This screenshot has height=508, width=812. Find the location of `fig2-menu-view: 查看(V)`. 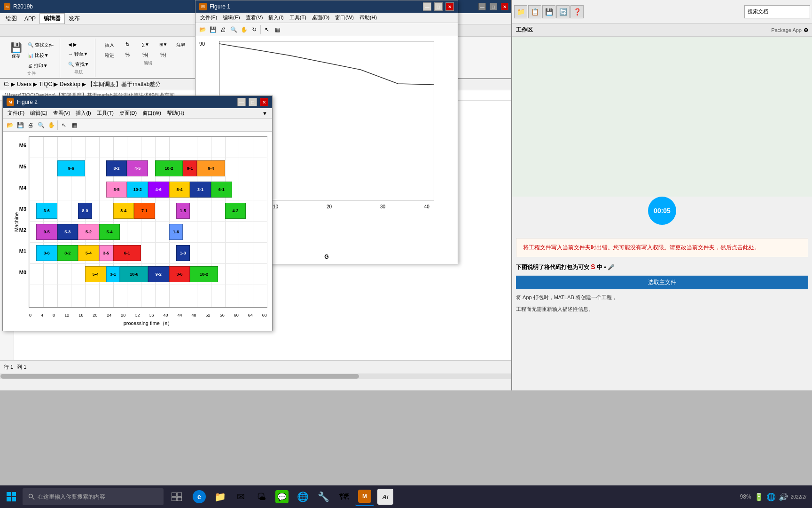

fig2-menu-view: 查看(V) is located at coordinates (62, 113).